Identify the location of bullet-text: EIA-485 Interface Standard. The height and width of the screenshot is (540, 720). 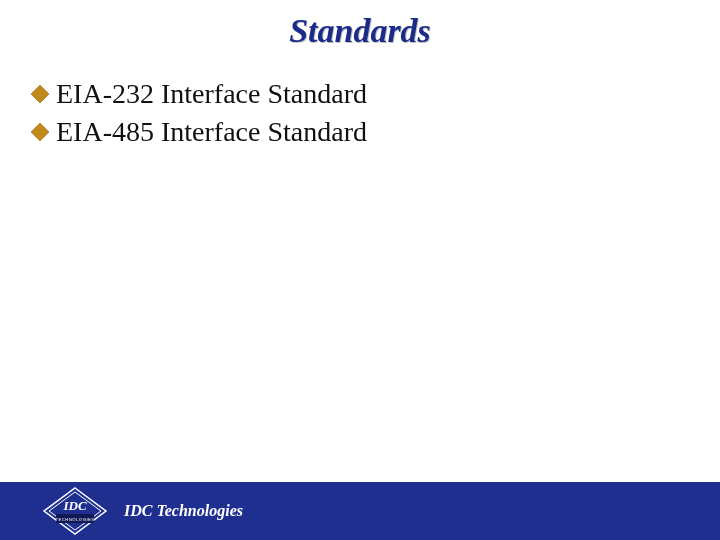
(212, 132).